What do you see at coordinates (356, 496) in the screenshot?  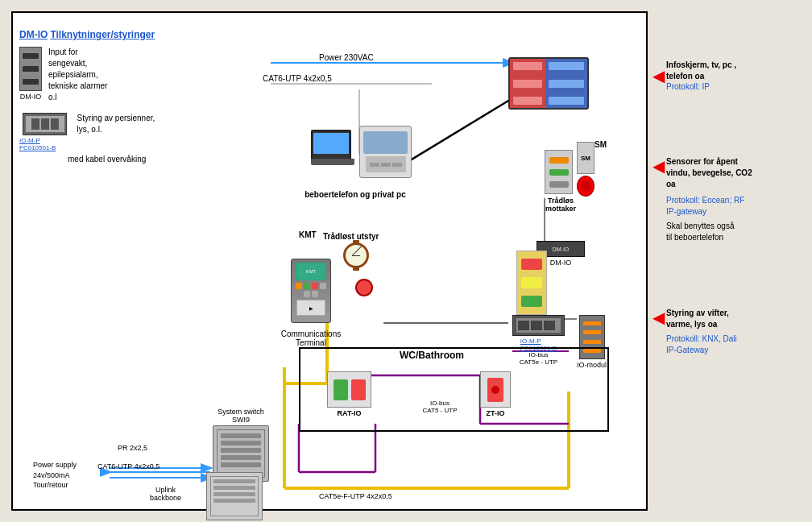 I see `cat5e-utp-bottom-label: CAT5e-F-UTP 4x2x0,5` at bounding box center [356, 496].